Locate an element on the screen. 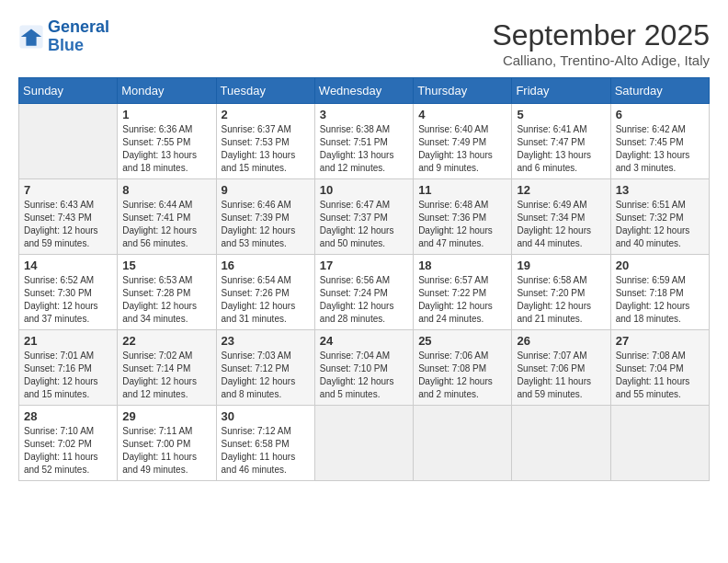  calendar-cell: 25Sunrise: 7:06 AMSunset: 7:08 PMDayligh… is located at coordinates (463, 368).